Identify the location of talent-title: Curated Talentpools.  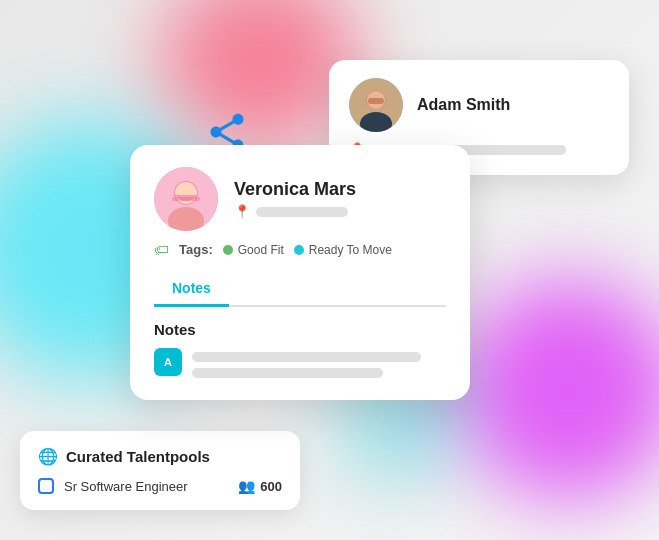
(138, 456).